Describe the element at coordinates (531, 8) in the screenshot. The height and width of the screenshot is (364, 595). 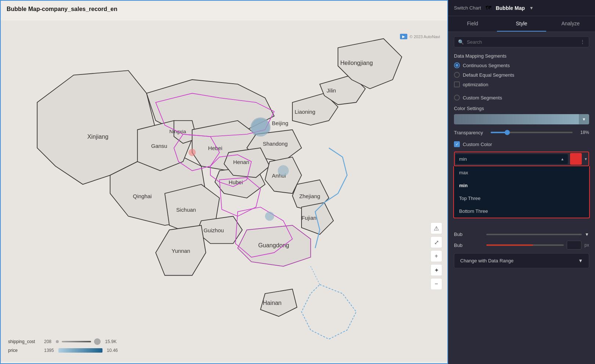
I see `chart-type-chevron: ▼` at that location.